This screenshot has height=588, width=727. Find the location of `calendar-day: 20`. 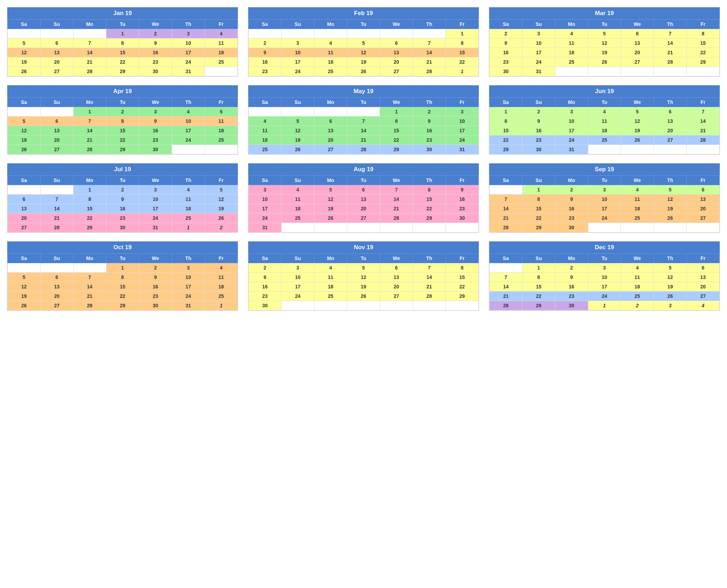

calendar-day: 20 is located at coordinates (57, 140).